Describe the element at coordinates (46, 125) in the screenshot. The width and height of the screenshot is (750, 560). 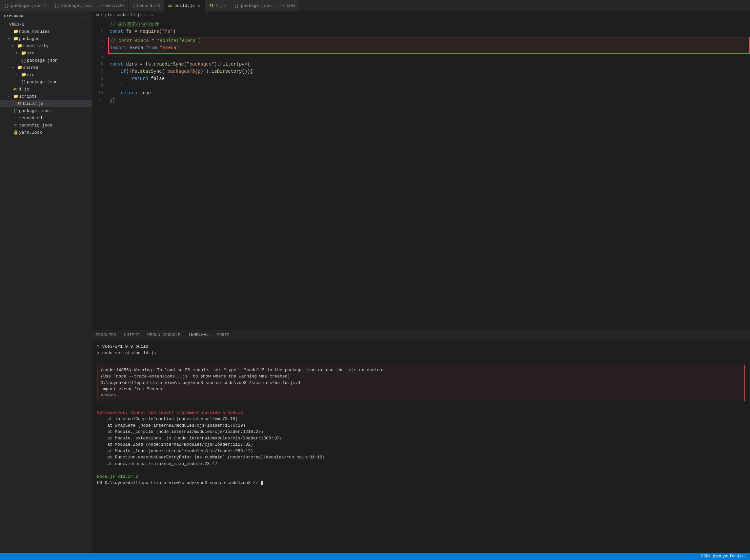
I see `sidebar-item-tsconfig-json: TS tsconfig.json` at that location.